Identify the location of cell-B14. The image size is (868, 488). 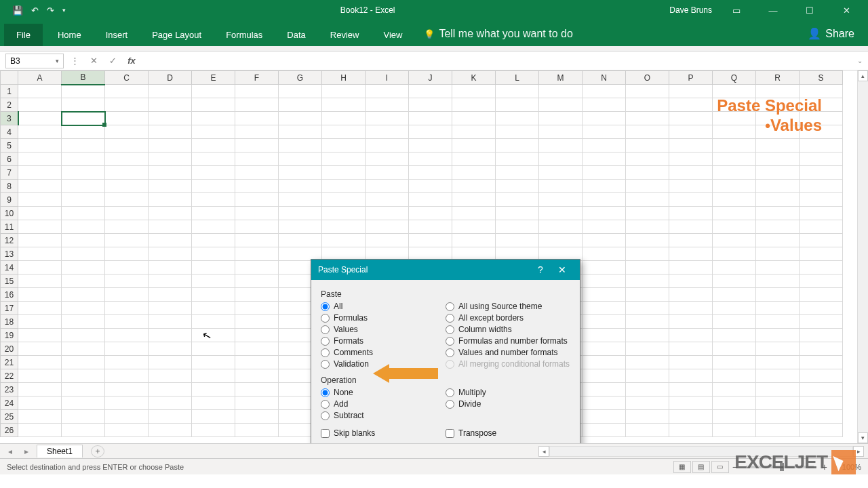
(83, 268).